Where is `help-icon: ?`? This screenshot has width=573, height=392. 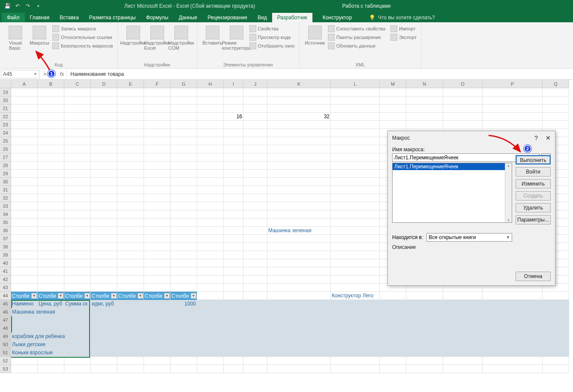 help-icon: ? is located at coordinates (536, 138).